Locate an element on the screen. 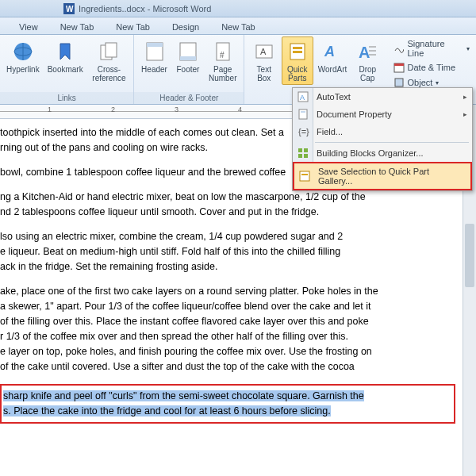 The width and height of the screenshot is (476, 476). ribbon-group-header-footer: Header Footer # Page Number Header & Foo… is located at coordinates (189, 70).